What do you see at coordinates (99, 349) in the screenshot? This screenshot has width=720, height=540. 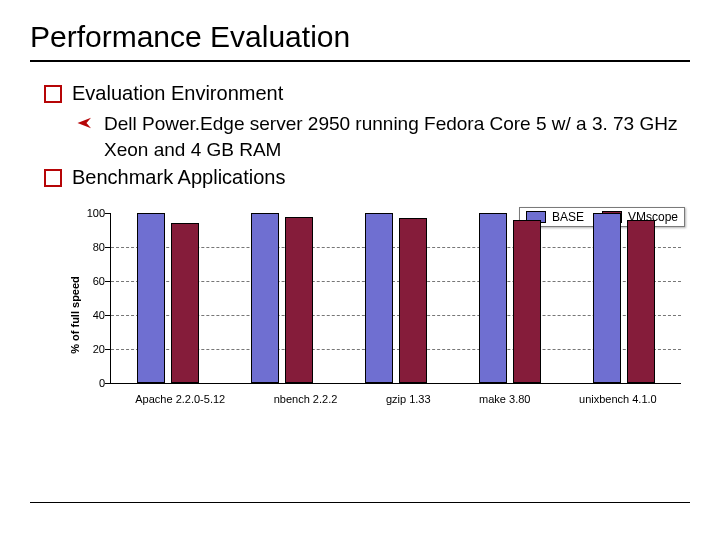 I see `y-tick-label: 20` at bounding box center [99, 349].